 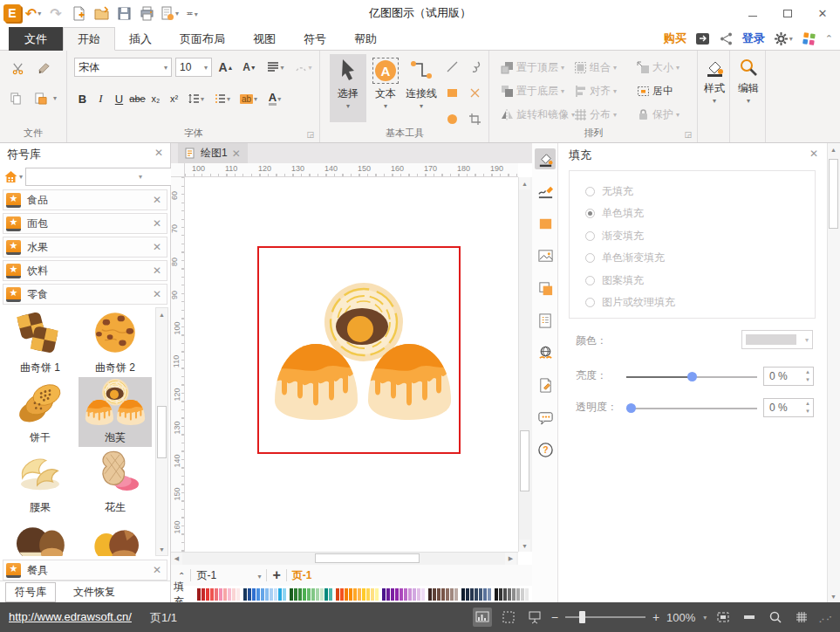 I want to click on add-page-button: +, so click(x=276, y=575).